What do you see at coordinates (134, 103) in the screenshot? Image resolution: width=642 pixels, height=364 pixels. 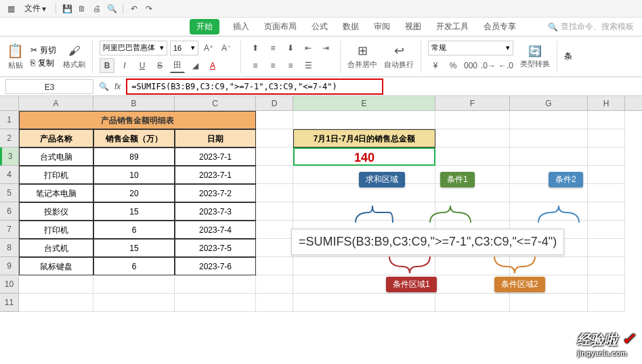 I see `col-header: B` at bounding box center [134, 103].